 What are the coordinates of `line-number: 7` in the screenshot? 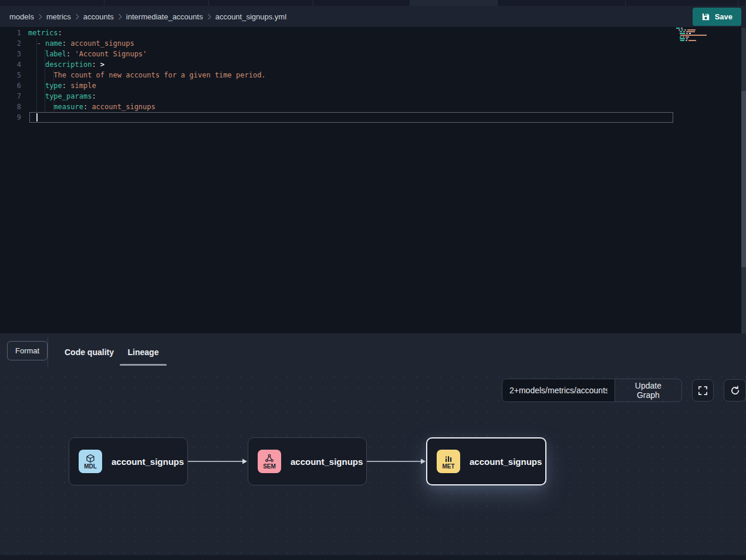 It's located at (11, 96).